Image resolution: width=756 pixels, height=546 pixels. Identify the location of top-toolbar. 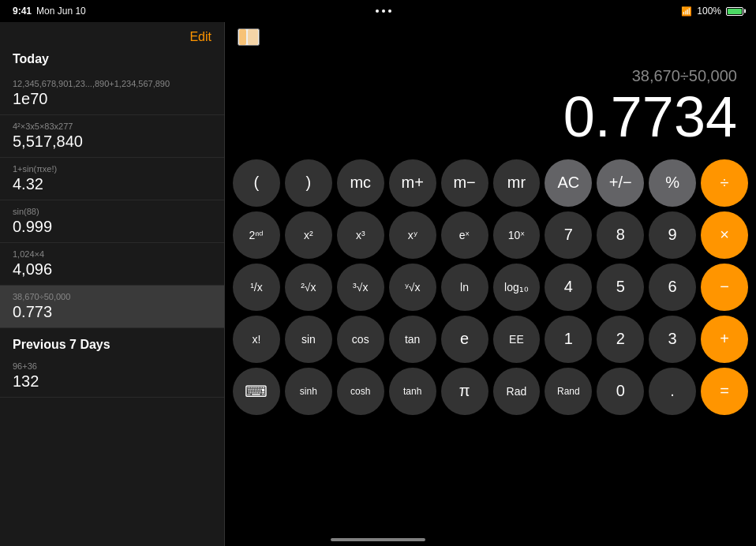
(491, 37).